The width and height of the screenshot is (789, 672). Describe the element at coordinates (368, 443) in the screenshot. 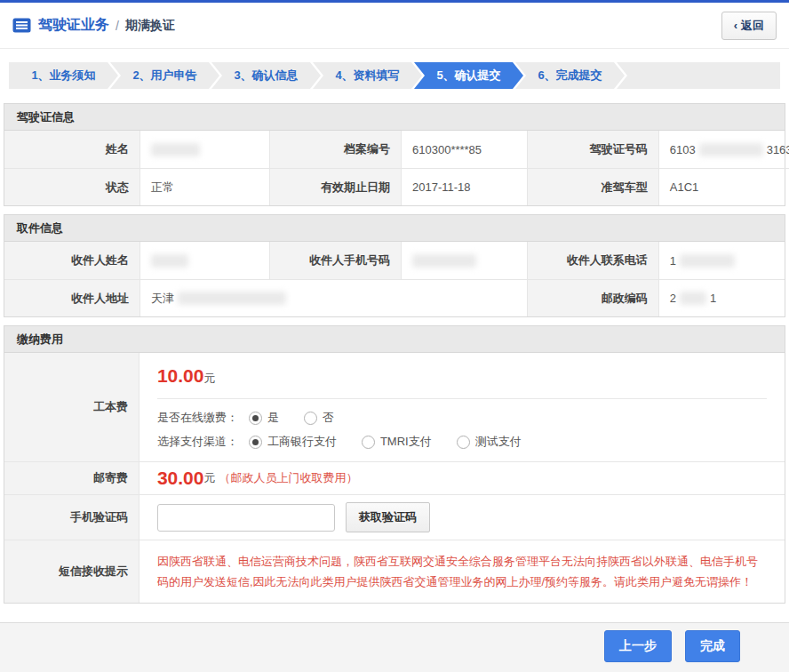

I see `radio-channel-tmri` at that location.